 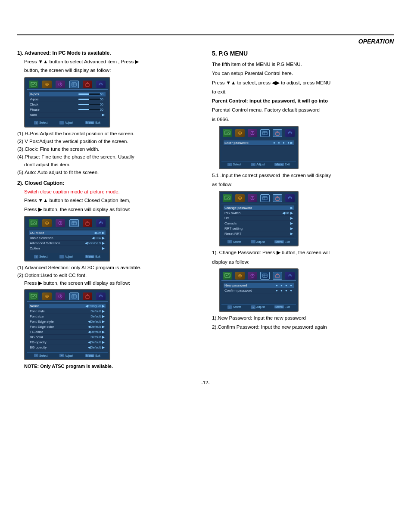 What do you see at coordinates (47, 84) in the screenshot?
I see `menu-icon-audio` at bounding box center [47, 84].